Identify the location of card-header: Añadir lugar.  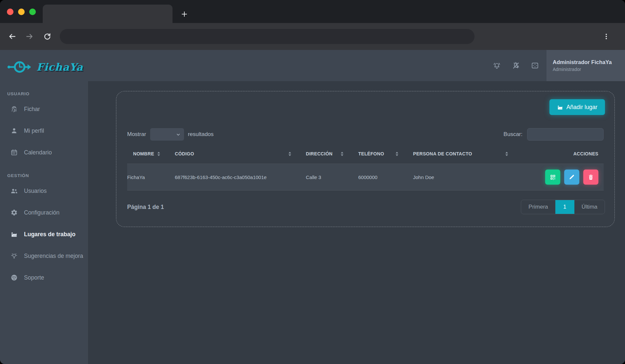
(365, 107).